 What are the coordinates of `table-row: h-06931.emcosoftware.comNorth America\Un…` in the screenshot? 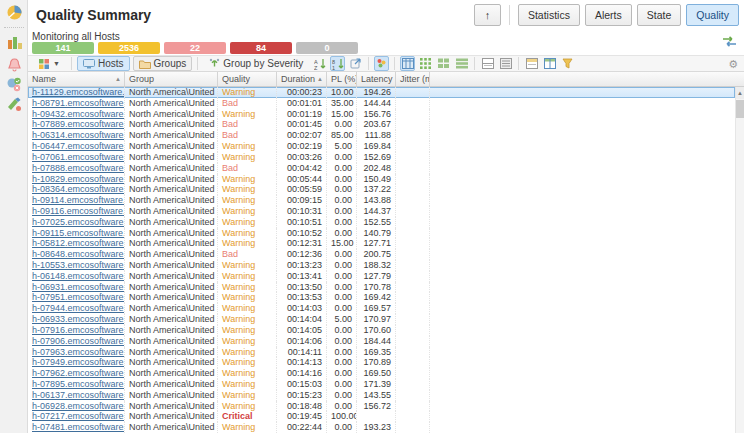 It's located at (382, 288).